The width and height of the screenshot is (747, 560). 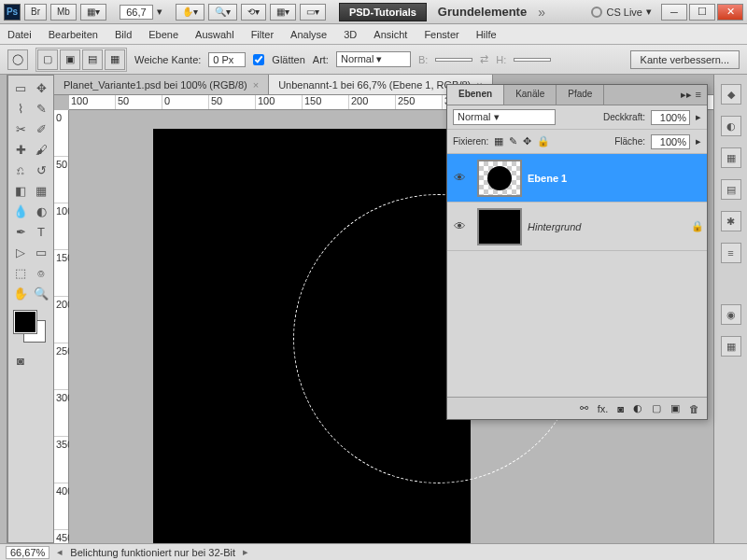 I want to click on zoom-tool-icon: 🔍, so click(x=41, y=293).